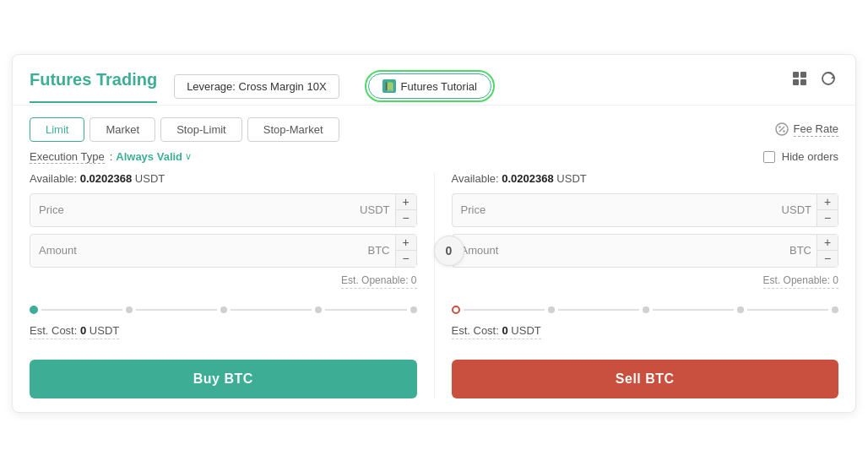  What do you see at coordinates (214, 209) in the screenshot?
I see `buy-price-input` at bounding box center [214, 209].